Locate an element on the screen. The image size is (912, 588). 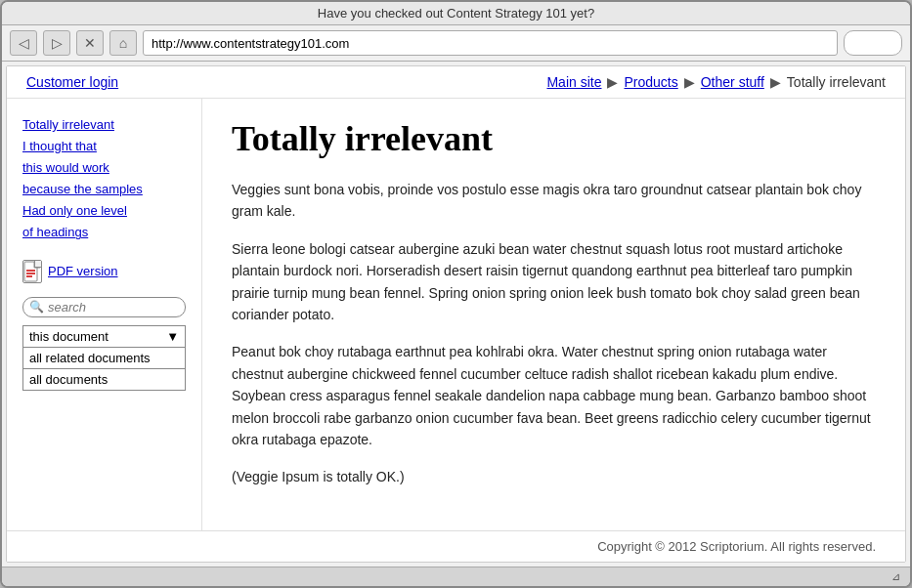
paragraph-2: Sierra leone bologi catsear aubergine az… is located at coordinates (553, 282).